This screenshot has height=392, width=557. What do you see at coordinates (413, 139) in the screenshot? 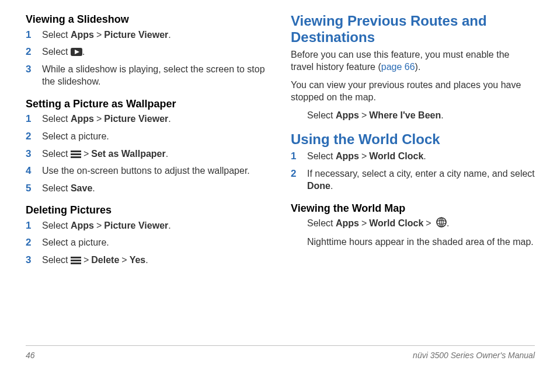
I see `heading-world-clock: Using the World Clock` at bounding box center [413, 139].